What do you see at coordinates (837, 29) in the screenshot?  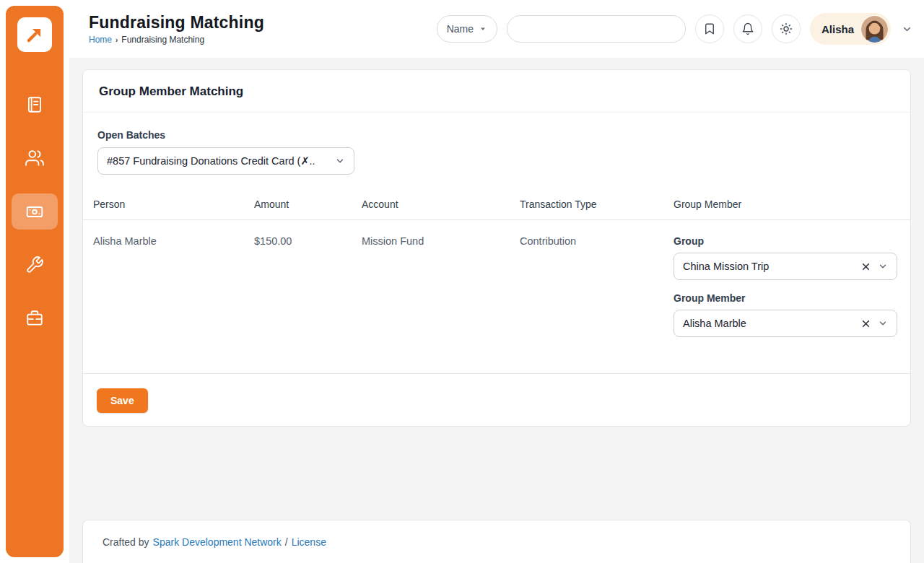 I see `user-name: Alisha` at bounding box center [837, 29].